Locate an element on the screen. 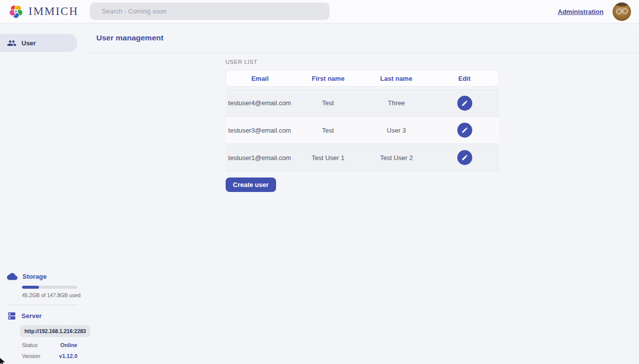  status-value: Online is located at coordinates (69, 345).